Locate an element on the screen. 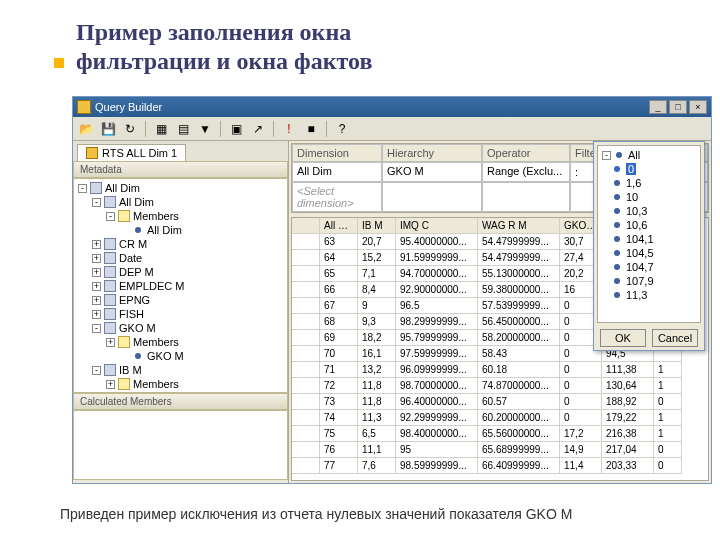  popup-item: 107,9 is located at coordinates (649, 281).